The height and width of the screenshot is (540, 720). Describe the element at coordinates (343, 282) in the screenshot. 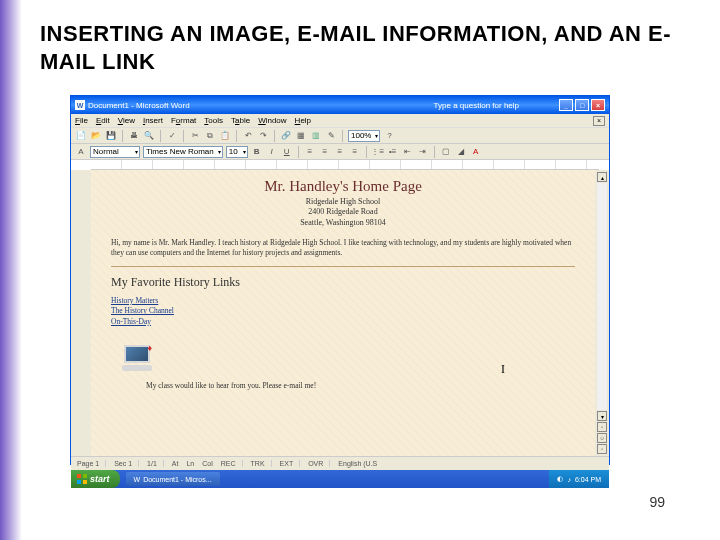

I see `section-heading: My Favorite History Links` at that location.